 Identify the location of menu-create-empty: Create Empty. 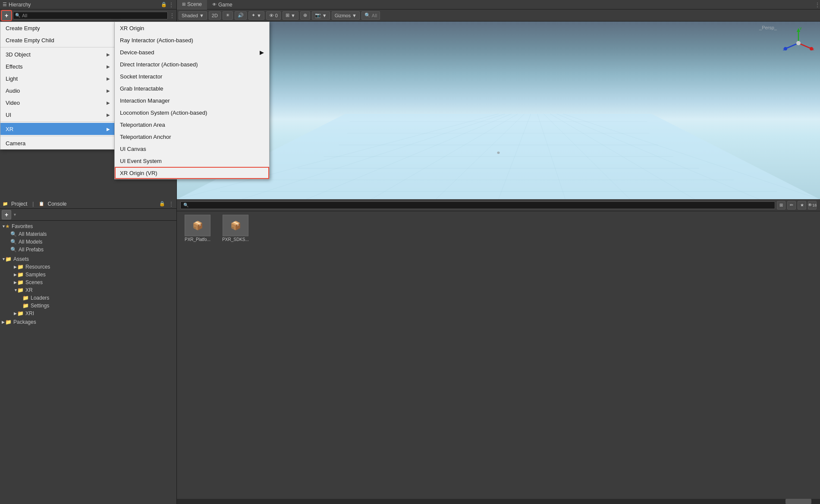
(58, 28).